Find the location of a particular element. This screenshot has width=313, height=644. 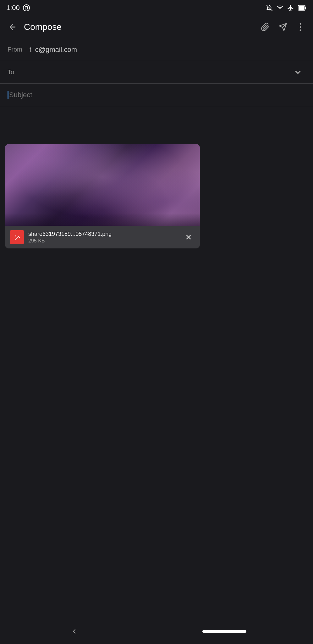

back-arrow-icon is located at coordinates (13, 27).